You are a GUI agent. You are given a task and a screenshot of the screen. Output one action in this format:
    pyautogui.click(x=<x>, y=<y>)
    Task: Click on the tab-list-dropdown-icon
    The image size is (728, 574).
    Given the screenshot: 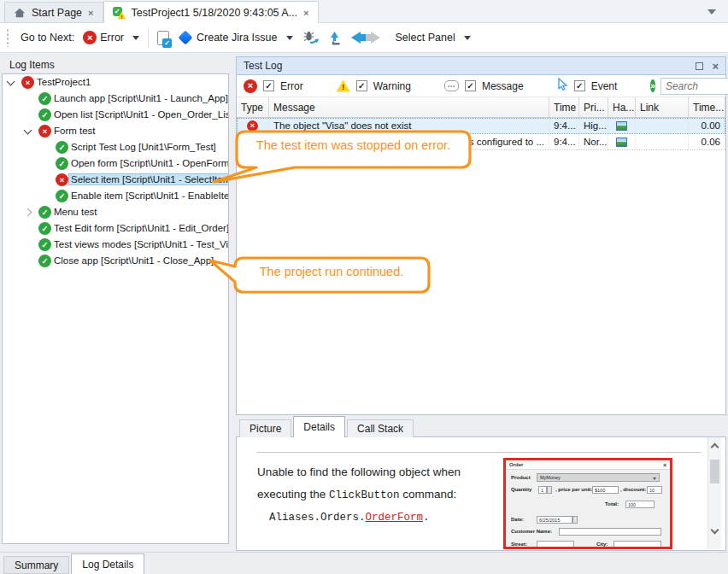 What is the action you would take?
    pyautogui.click(x=712, y=12)
    